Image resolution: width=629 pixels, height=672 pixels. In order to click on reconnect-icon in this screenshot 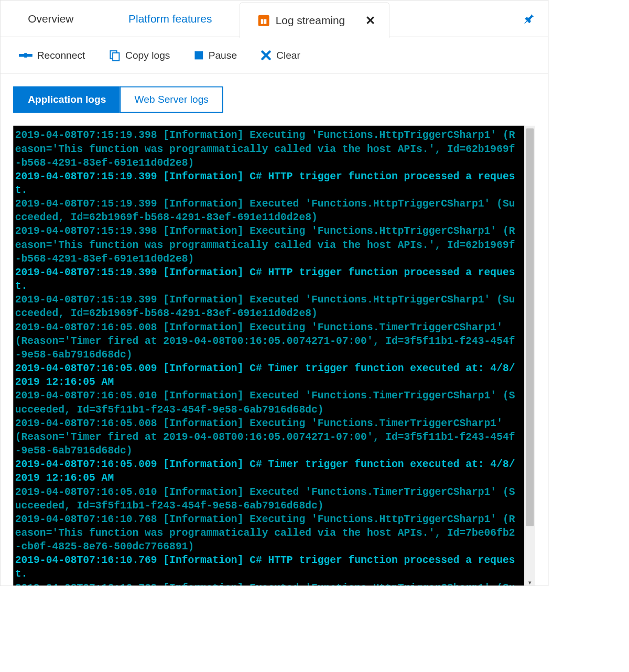, I will do `click(26, 55)`.